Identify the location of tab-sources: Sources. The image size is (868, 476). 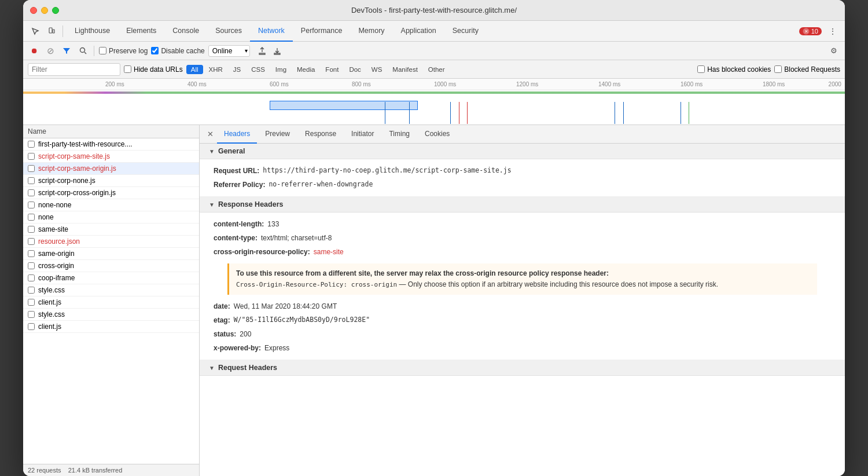
(229, 31).